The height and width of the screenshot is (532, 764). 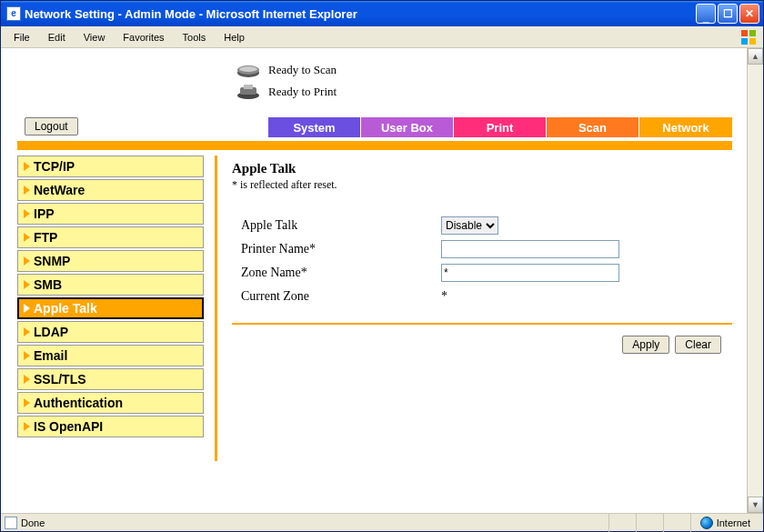 What do you see at coordinates (68, 427) in the screenshot?
I see `sidebar-item-label: IS OpenAPI` at bounding box center [68, 427].